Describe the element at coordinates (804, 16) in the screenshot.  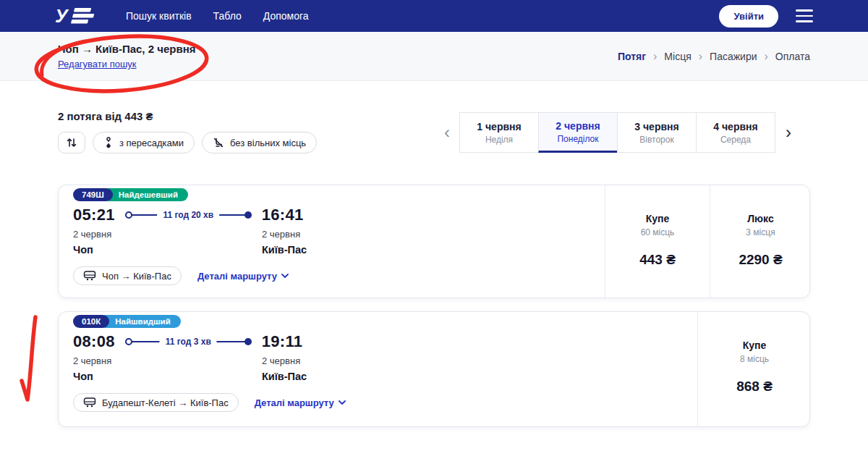
I see `menu-icon` at that location.